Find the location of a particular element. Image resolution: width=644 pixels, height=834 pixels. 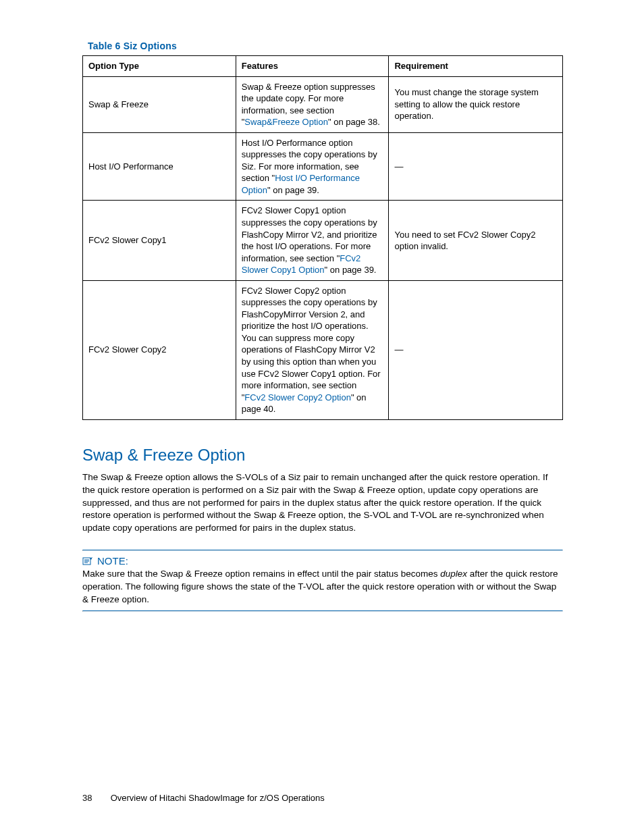

section-body: The Swap & Freeze option allows the S-VO… is located at coordinates (323, 503).